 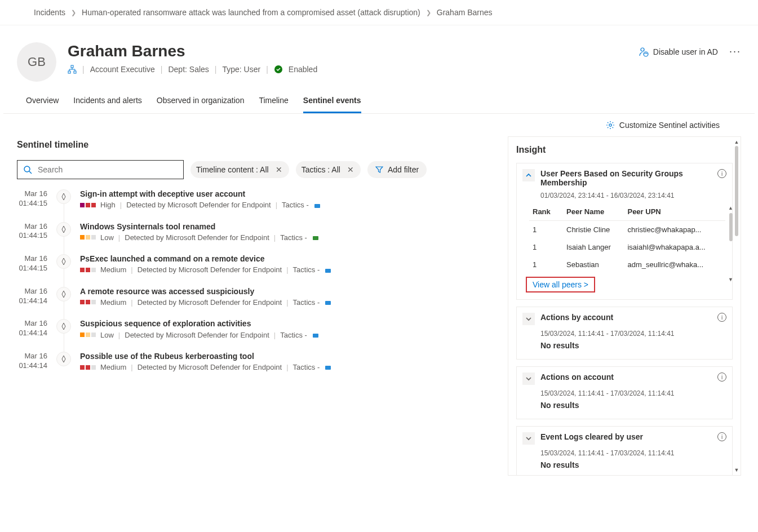 What do you see at coordinates (593, 230) in the screenshot?
I see `peer-name: Christie Cline` at bounding box center [593, 230].